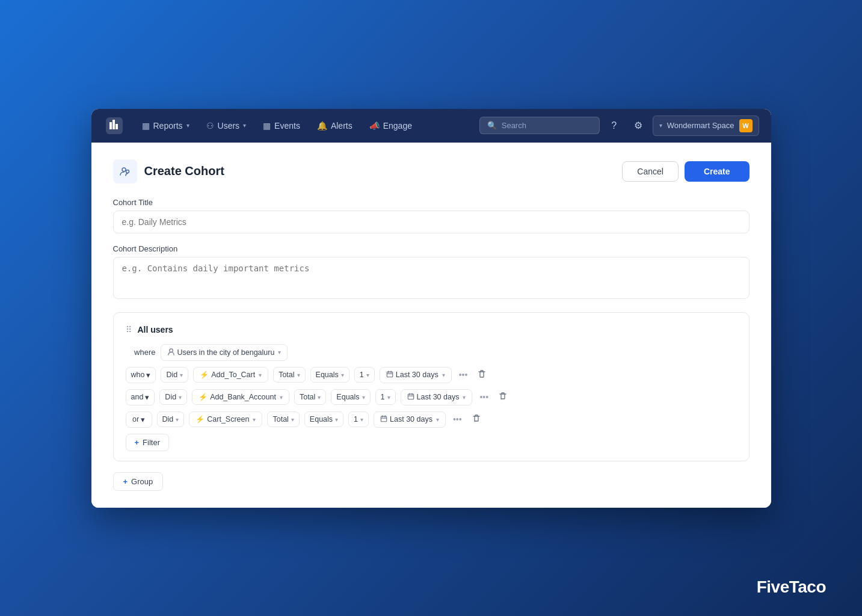  What do you see at coordinates (148, 375) in the screenshot?
I see `who-chevron-icon: ▾` at bounding box center [148, 375].